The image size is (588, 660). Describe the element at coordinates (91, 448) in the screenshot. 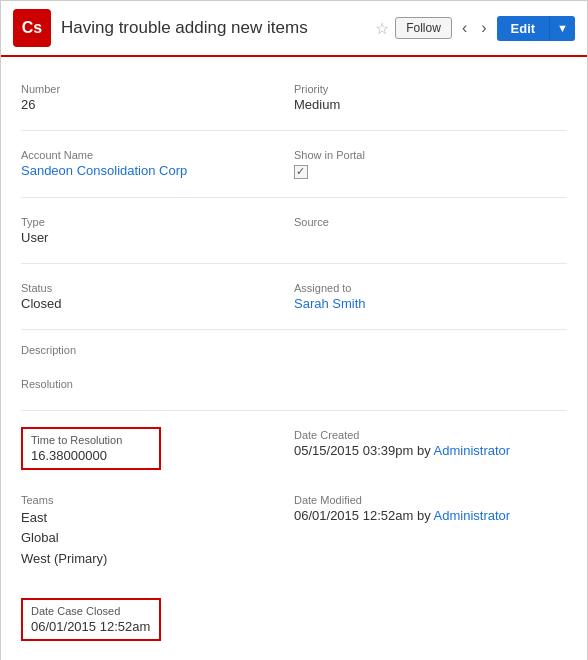

I see `time-to-resolution-highlighted: Time to Resolution 16.38000000` at that location.